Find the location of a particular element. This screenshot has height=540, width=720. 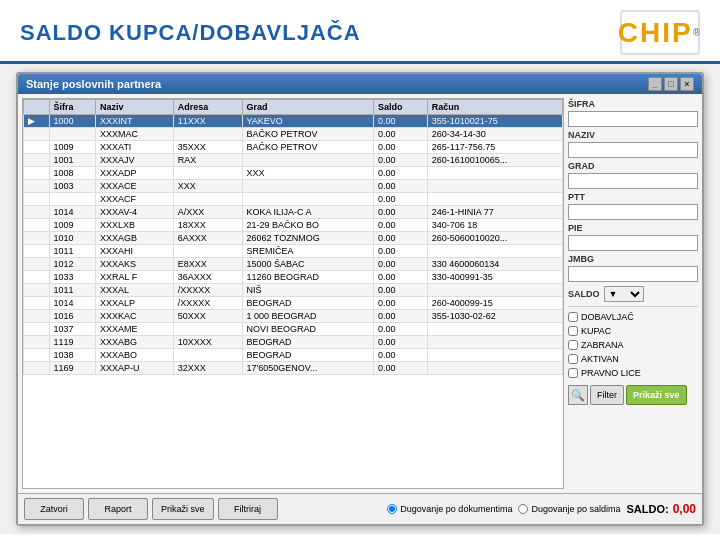

table-row: XXXACF0.00 is located at coordinates (294, 200).